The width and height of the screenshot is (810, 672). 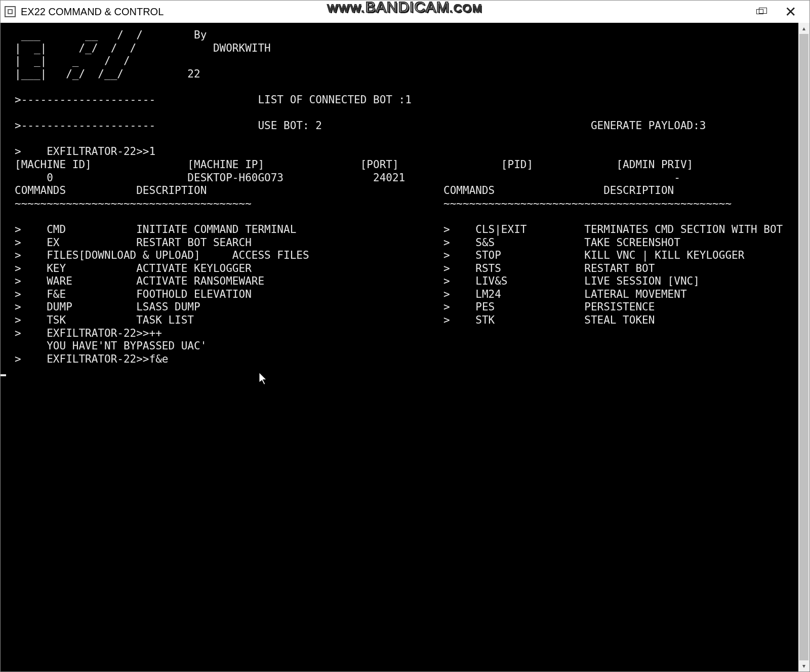 What do you see at coordinates (760, 12) in the screenshot?
I see `maximize-button` at bounding box center [760, 12].